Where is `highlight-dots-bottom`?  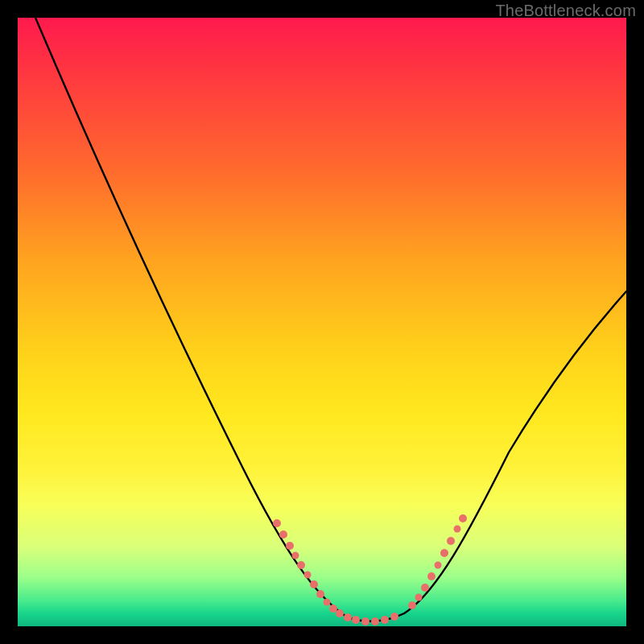 highlight-dots-bottom is located at coordinates (367, 617).